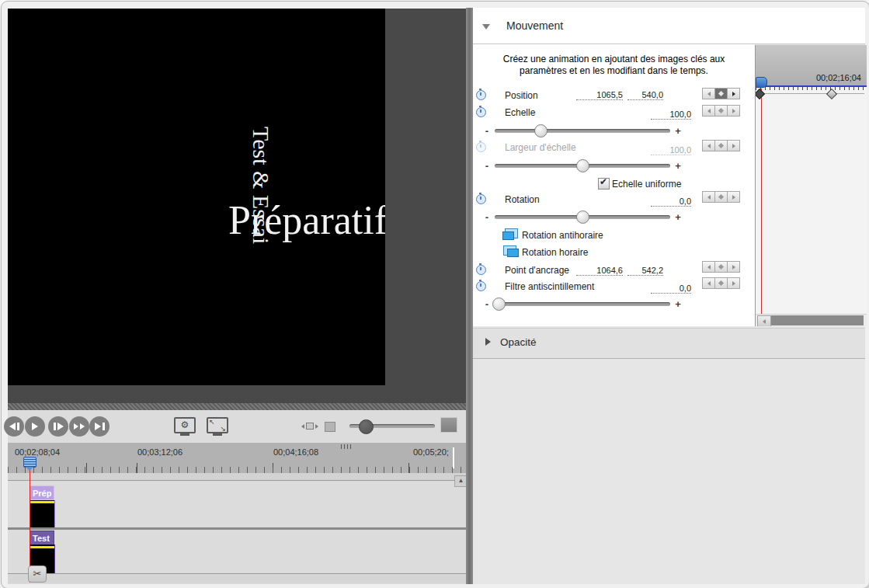 The image size is (869, 588). I want to click on flicker-slider: - +, so click(582, 304).